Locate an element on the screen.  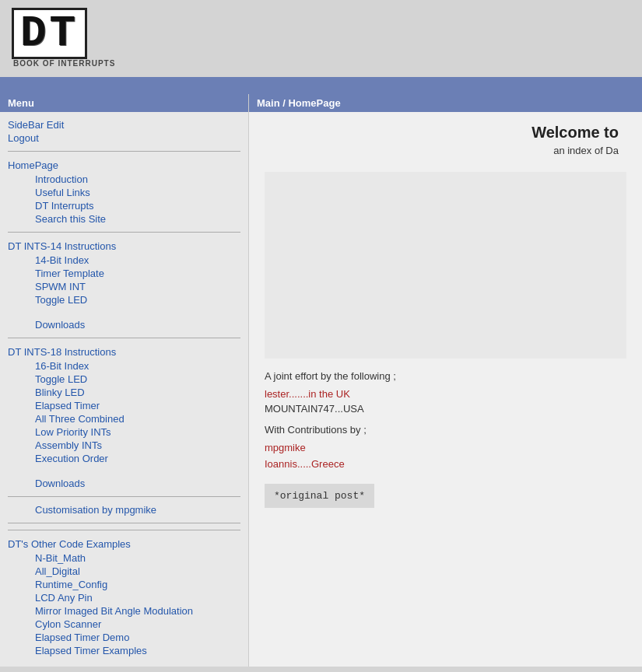
sidebar-customisation-items: Customisation by mpgmike is located at coordinates (125, 510).